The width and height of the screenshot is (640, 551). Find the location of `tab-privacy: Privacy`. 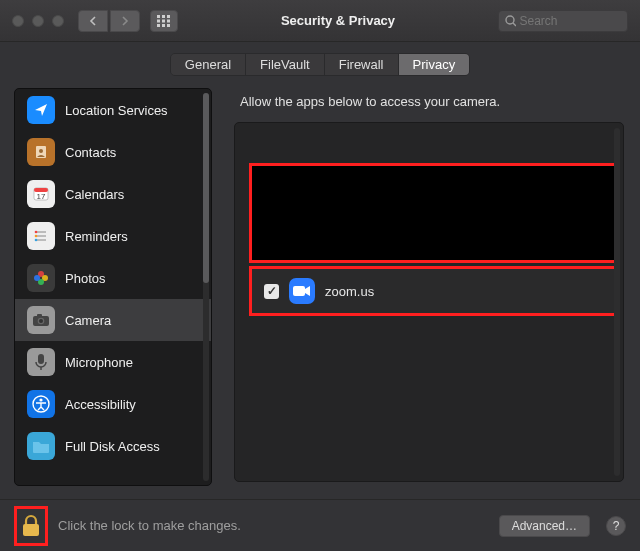

tab-privacy: Privacy is located at coordinates (434, 64).